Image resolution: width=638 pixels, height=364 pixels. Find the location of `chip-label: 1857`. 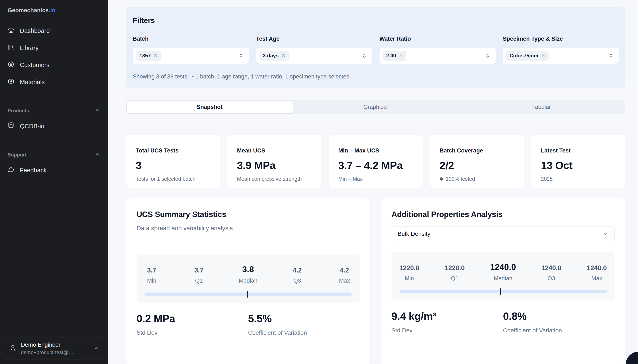

chip-label: 1857 is located at coordinates (145, 56).